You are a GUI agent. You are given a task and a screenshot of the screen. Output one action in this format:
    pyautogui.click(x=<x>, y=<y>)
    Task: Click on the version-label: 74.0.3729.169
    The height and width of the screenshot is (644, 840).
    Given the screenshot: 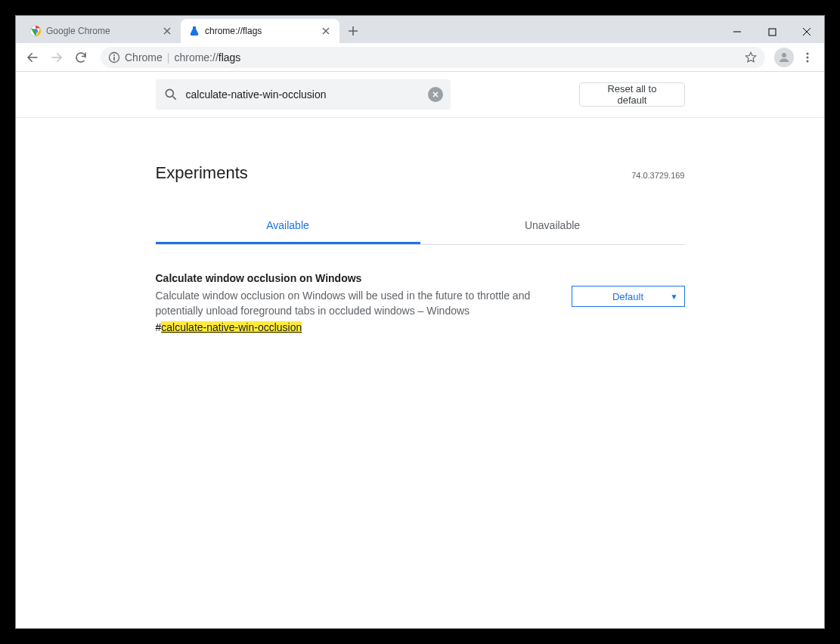 What is the action you would take?
    pyautogui.click(x=658, y=175)
    